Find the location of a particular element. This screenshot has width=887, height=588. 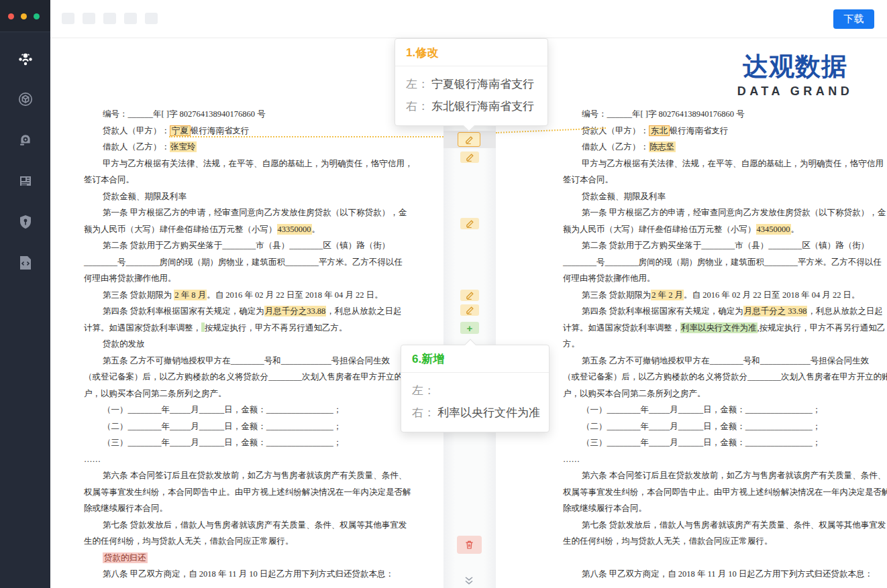

brand-name-en: DATA GRAND is located at coordinates (795, 91).